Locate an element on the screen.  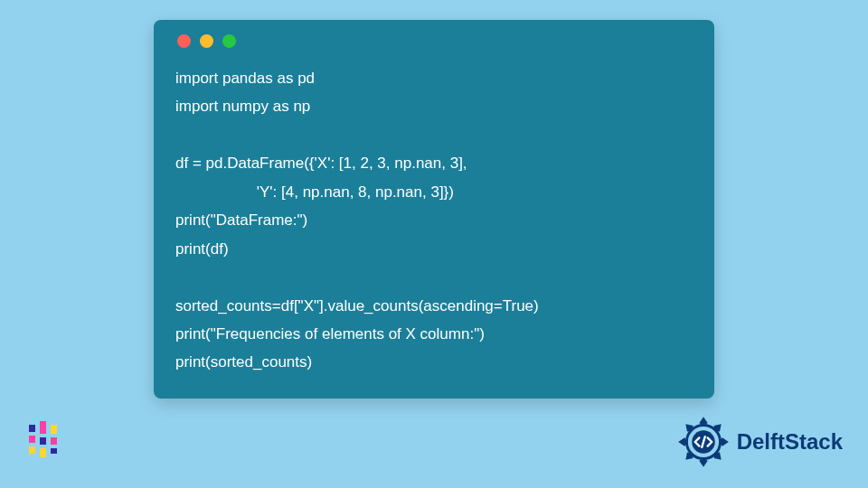
window-controls is located at coordinates (435, 42).